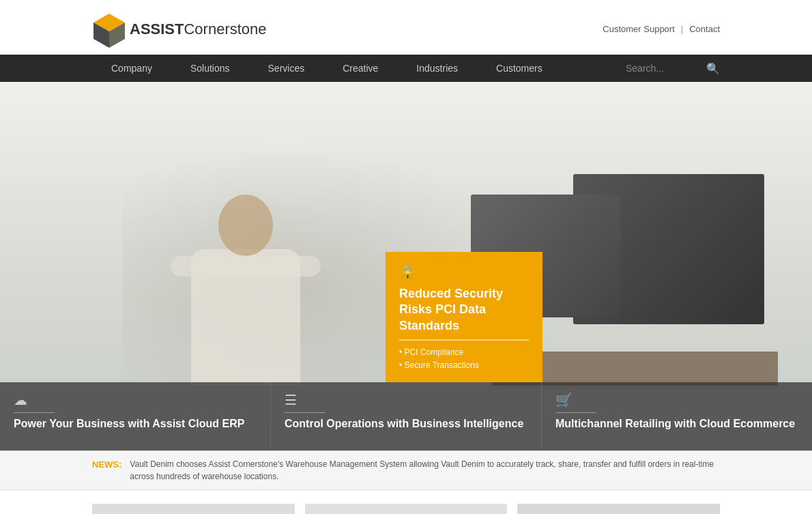 The image size is (812, 514). I want to click on nav-item-company: Company, so click(132, 68).